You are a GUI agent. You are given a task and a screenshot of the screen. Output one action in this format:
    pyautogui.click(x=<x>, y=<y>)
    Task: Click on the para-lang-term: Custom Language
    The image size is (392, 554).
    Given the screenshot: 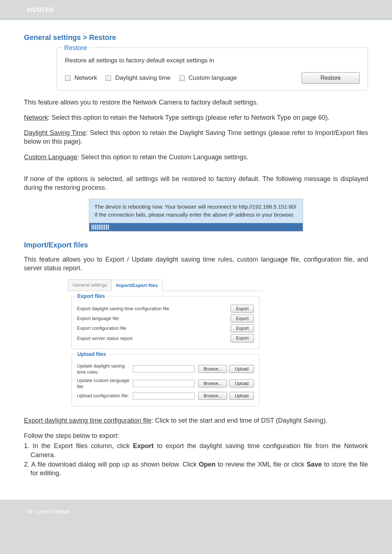 What is the action you would take?
    pyautogui.click(x=51, y=157)
    